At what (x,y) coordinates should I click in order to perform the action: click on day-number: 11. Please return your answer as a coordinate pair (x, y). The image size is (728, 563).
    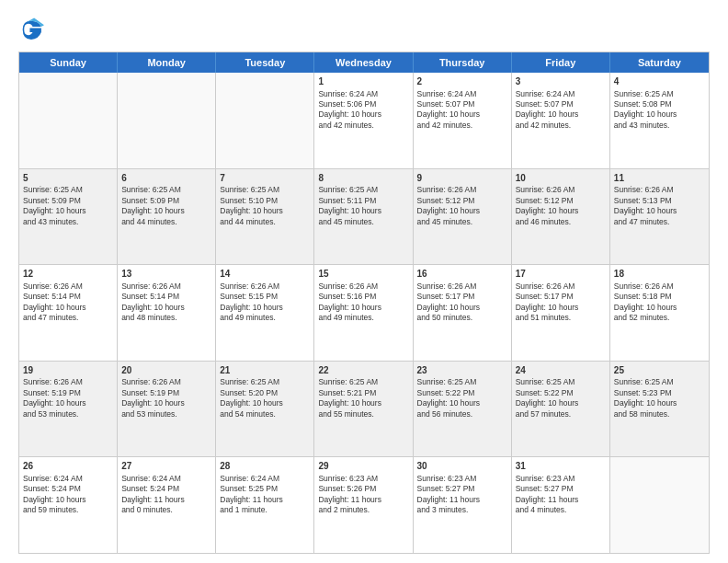
    Looking at the image, I should click on (660, 178).